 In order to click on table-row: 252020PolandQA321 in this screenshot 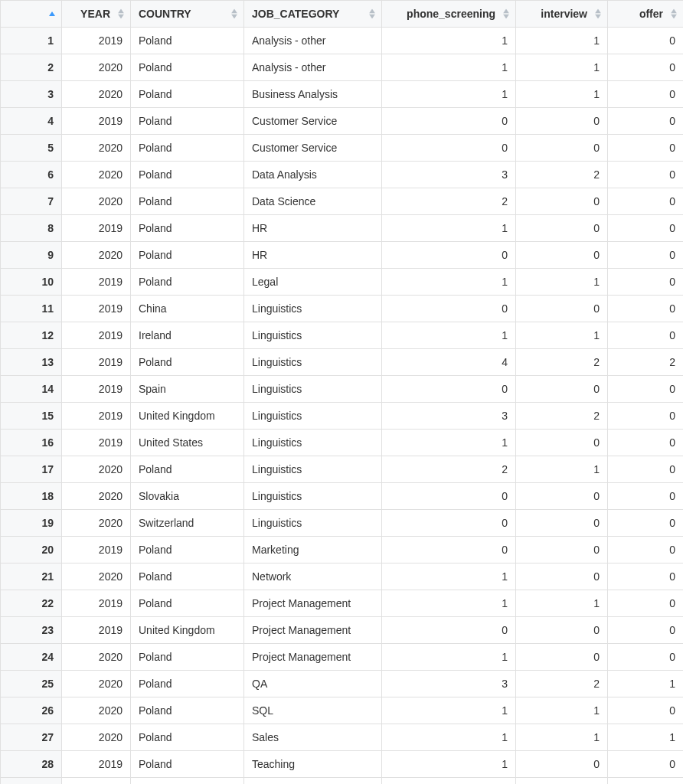, I will do `click(342, 684)`.